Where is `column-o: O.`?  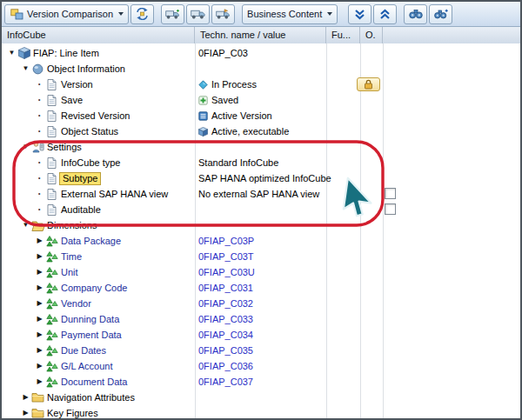
column-o: O. is located at coordinates (371, 35).